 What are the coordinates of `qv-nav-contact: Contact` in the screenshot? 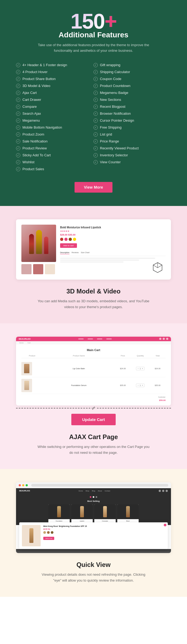 It's located at (107, 491).